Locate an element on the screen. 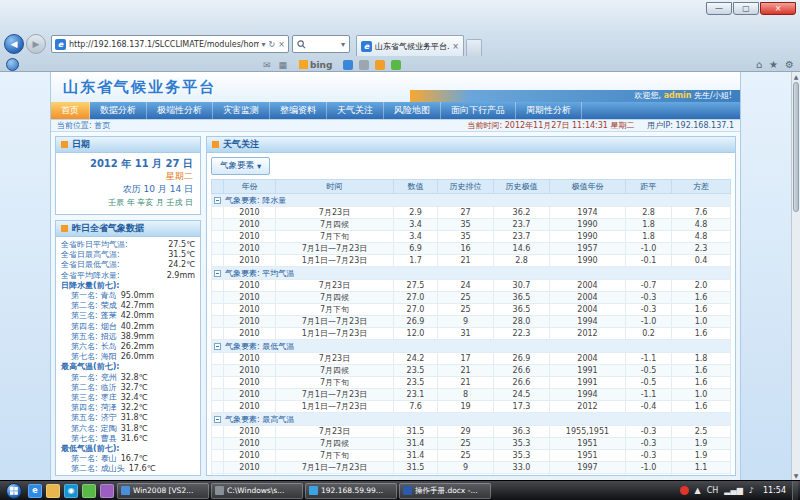 The image size is (800, 500). station-link: 菏泽 is located at coordinates (109, 408).